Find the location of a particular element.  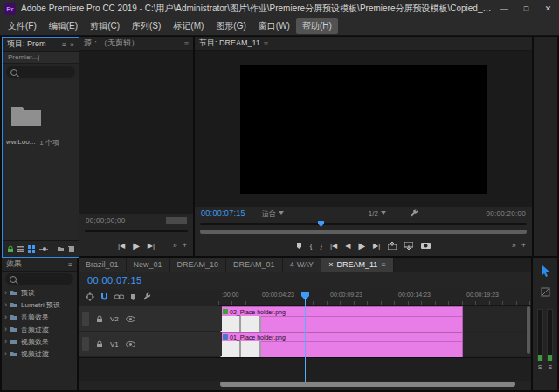

menu-edit: 编辑(E) is located at coordinates (63, 26).